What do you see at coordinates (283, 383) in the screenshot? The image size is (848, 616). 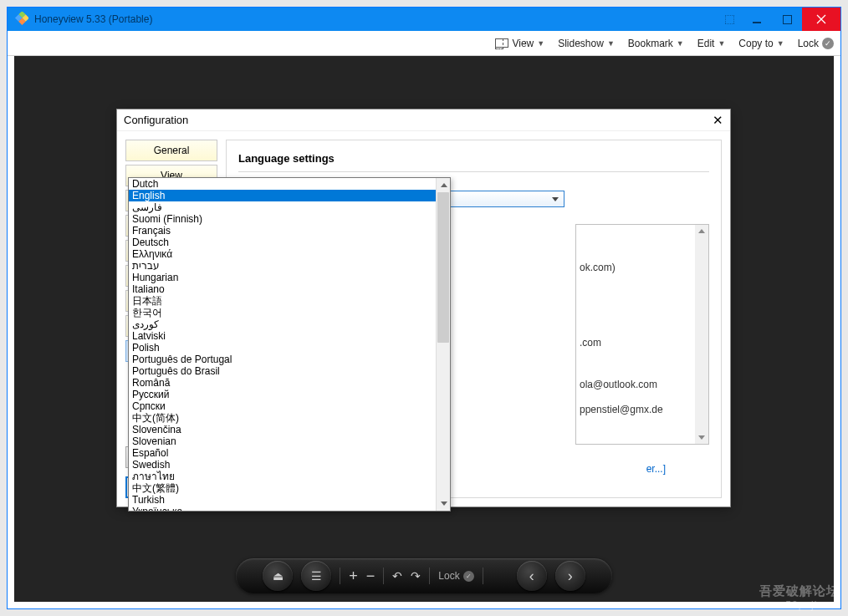 I see `language-option: Română` at bounding box center [283, 383].